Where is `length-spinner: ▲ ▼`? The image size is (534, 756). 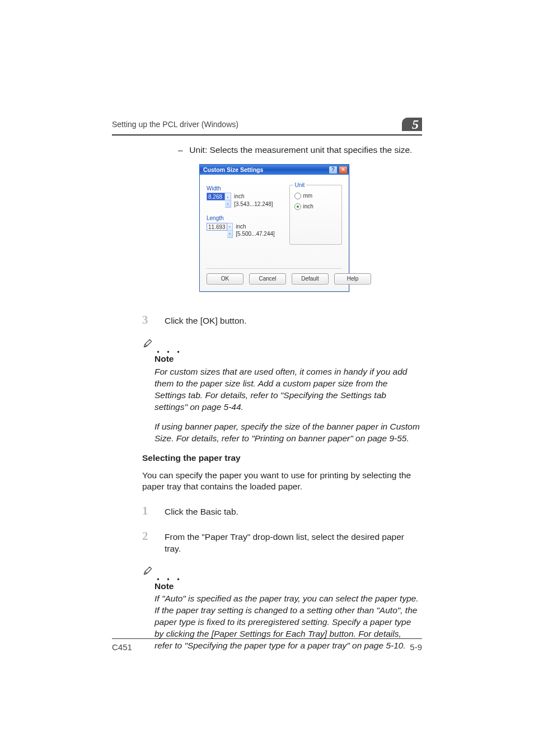 length-spinner: ▲ ▼ is located at coordinates (231, 231).